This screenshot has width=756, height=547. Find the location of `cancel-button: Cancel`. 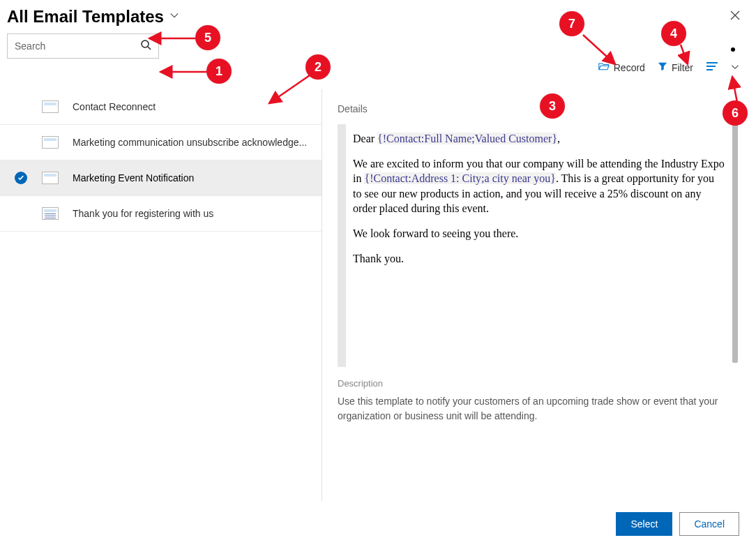

cancel-button: Cancel is located at coordinates (709, 524).